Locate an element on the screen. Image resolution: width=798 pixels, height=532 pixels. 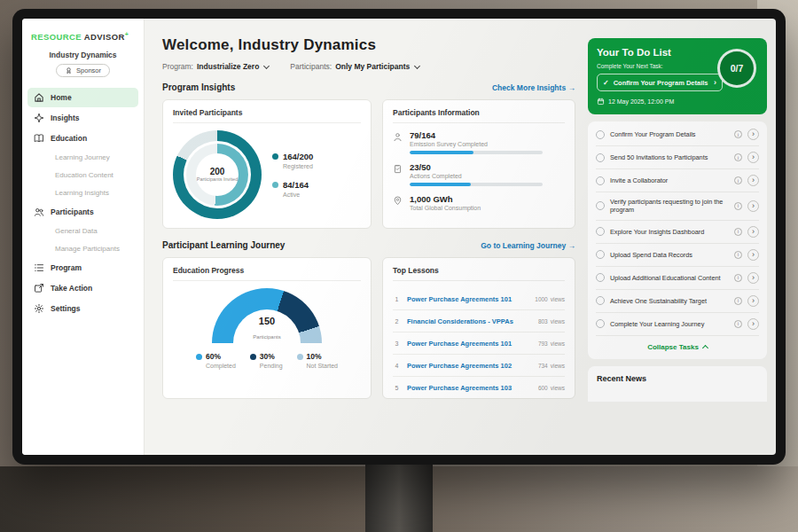
legend-not-started: 10% Not Started is located at coordinates (317, 360).